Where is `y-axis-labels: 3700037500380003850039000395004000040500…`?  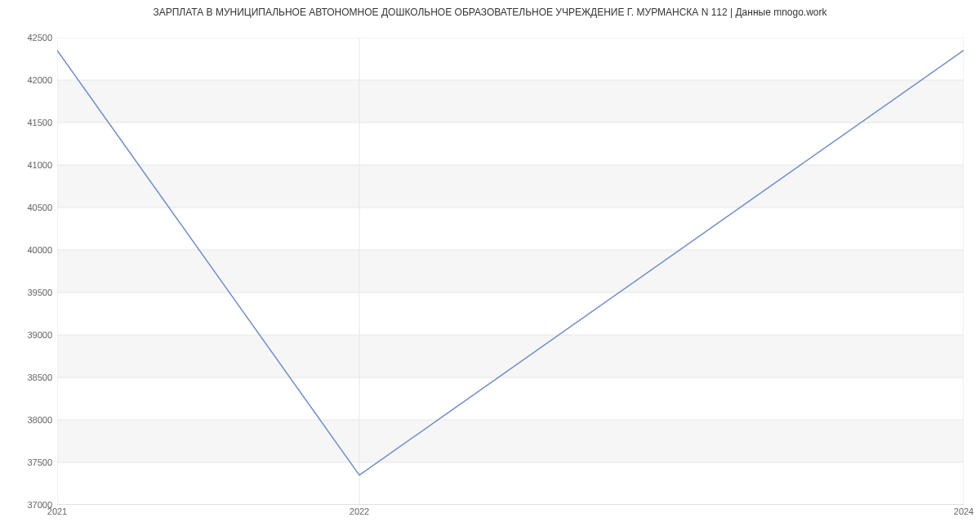
y-axis-labels: 3700037500380003850039000395004000040500… is located at coordinates (26, 271).